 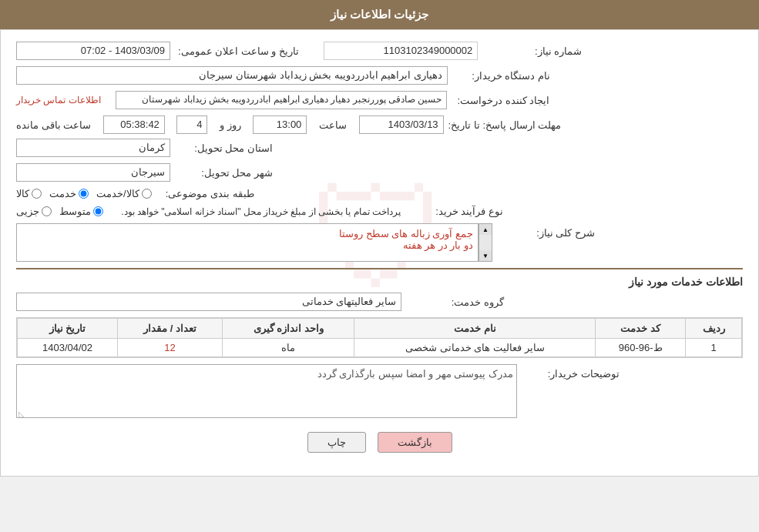 What do you see at coordinates (380, 348) in the screenshot?
I see `table-row: 1 ط-96-960 سایر فعالیت های خدماتی شخصی م…` at bounding box center [380, 348].